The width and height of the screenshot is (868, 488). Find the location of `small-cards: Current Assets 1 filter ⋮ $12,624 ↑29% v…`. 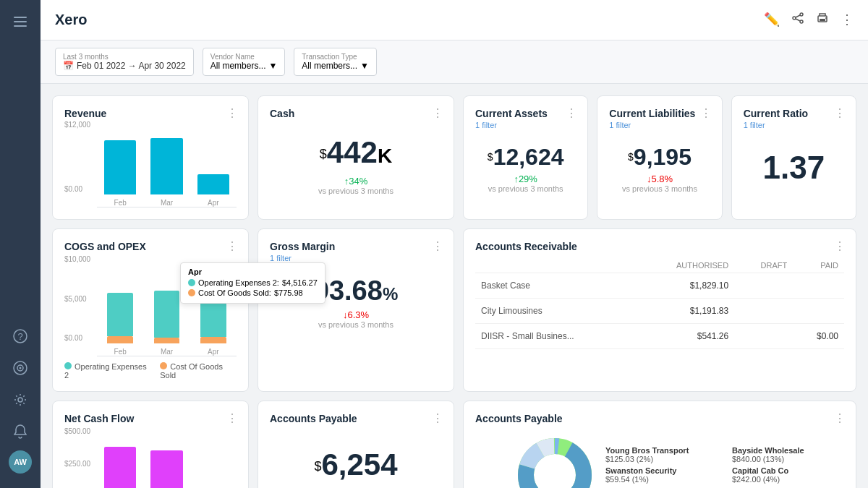

small-cards: Current Assets 1 filter ⋮ $12,624 ↑29% v… is located at coordinates (660, 158).